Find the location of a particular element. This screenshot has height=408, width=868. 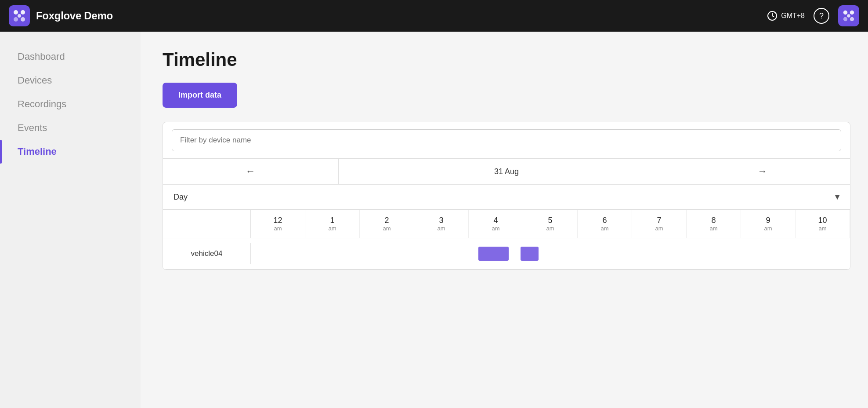

header-right: GMT+8 ? is located at coordinates (813, 16).